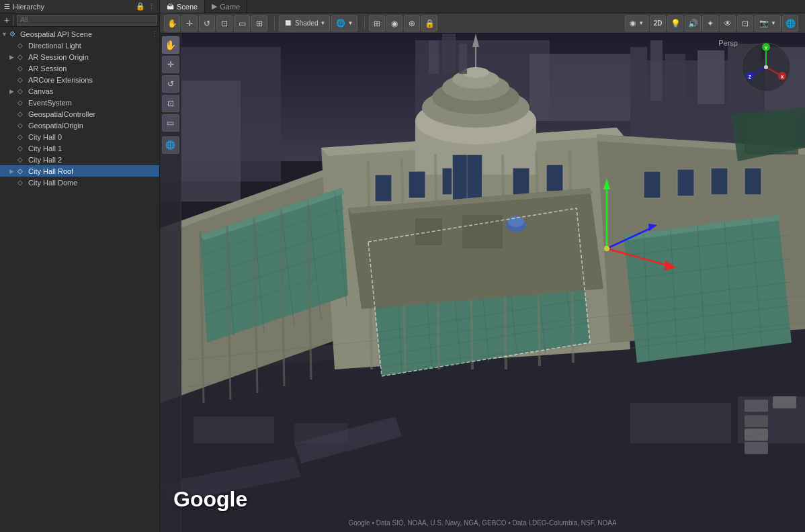 Image resolution: width=805 pixels, height=532 pixels. Describe the element at coordinates (171, 84) in the screenshot. I see `scene-rotate-tool: ↺` at that location.